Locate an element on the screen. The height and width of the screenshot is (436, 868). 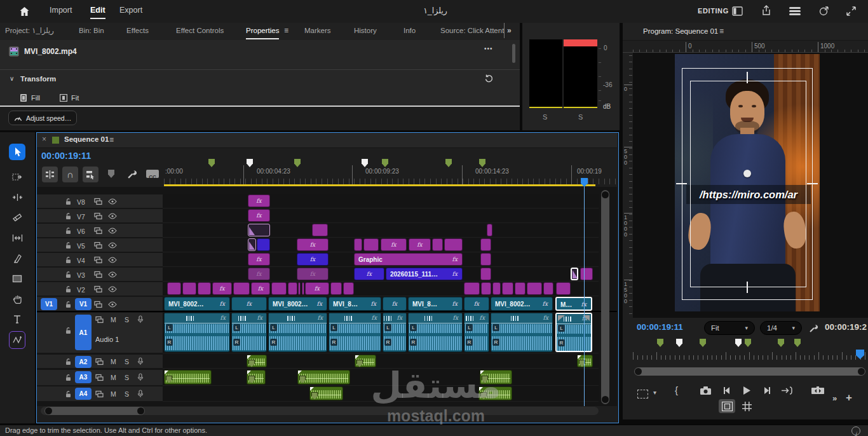
mask-selector-chevron: ▾ is located at coordinates (654, 393).